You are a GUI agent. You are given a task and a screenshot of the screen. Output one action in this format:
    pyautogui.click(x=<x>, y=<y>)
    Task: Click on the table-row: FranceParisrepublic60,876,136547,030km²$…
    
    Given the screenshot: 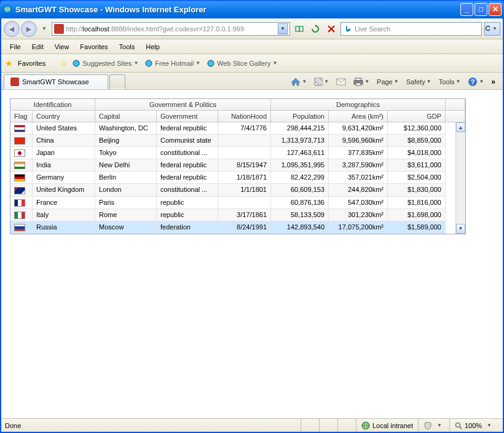 What is the action you would take?
    pyautogui.click(x=238, y=203)
    